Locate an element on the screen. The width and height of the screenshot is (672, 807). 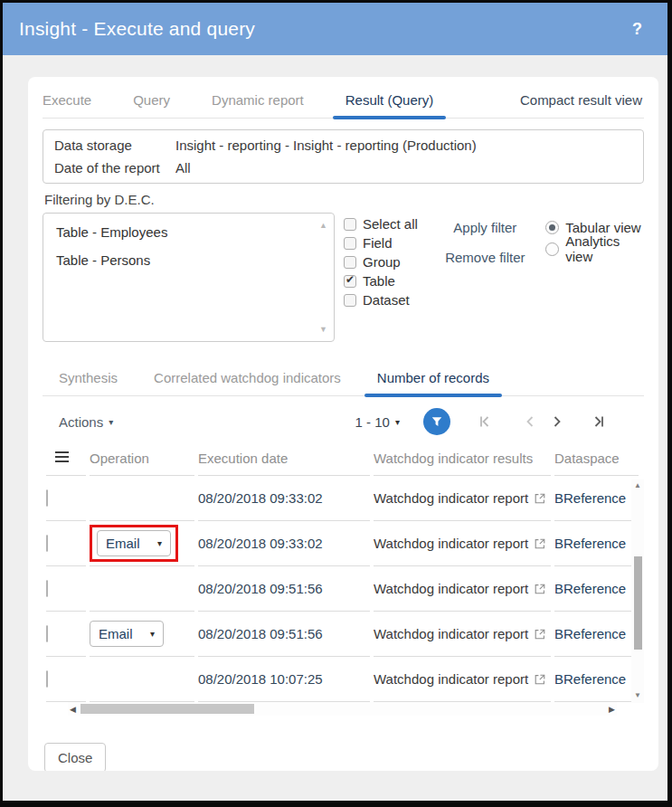
checkbox-label: Table is located at coordinates (379, 280).